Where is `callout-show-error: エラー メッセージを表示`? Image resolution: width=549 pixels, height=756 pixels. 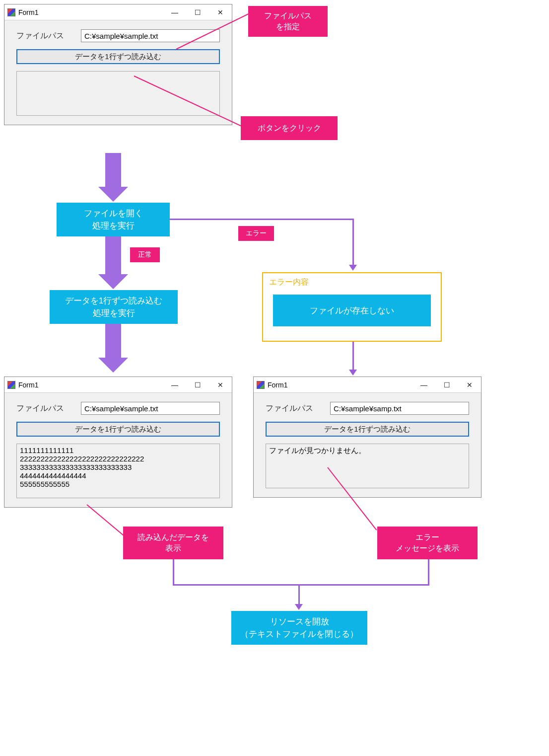
callout-show-error: エラー メッセージを表示 is located at coordinates (427, 543).